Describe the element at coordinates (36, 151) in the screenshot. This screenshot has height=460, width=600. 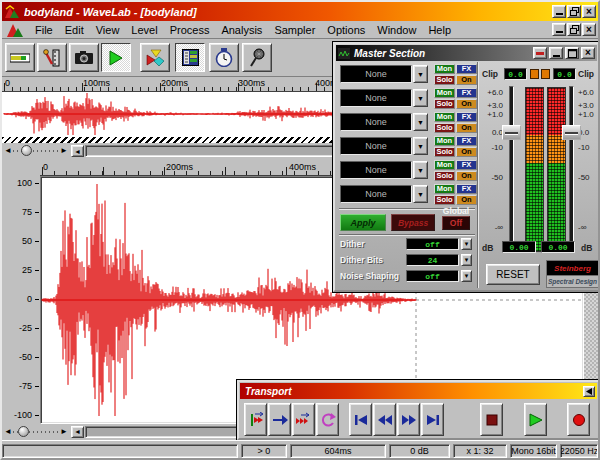
I see `overview-zoom-slider: ◄ ►` at that location.